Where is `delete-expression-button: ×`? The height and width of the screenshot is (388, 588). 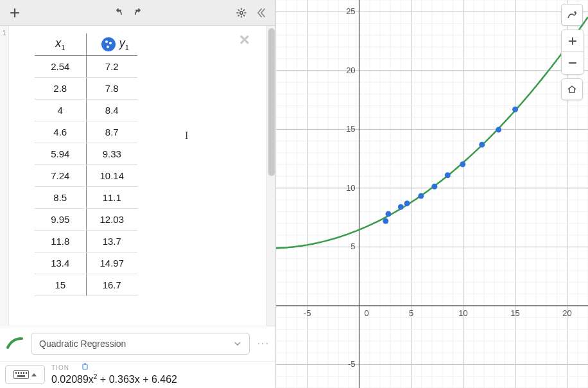
delete-expression-button: × is located at coordinates (245, 40).